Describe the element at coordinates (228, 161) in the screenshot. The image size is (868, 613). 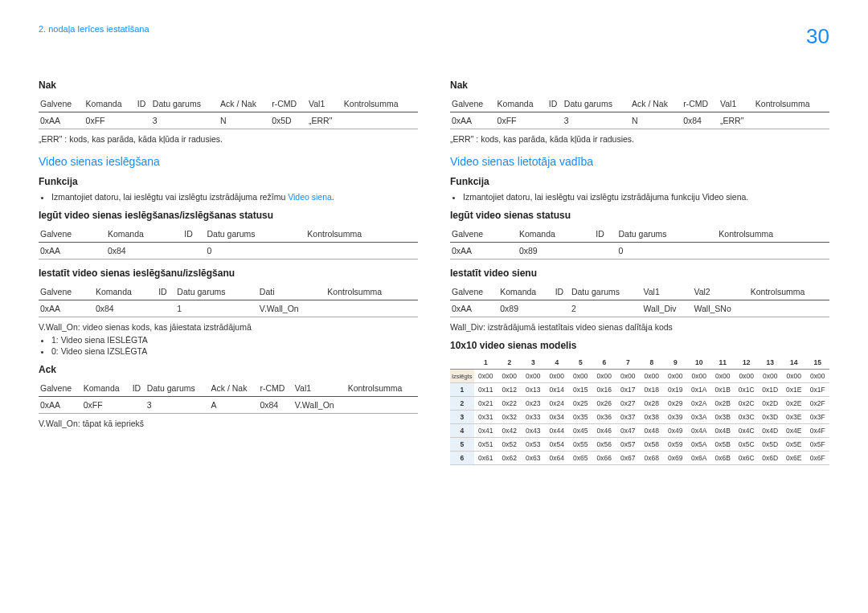
I see `video-wall-enable-heading: Video sienas ieslēgšana` at that location.